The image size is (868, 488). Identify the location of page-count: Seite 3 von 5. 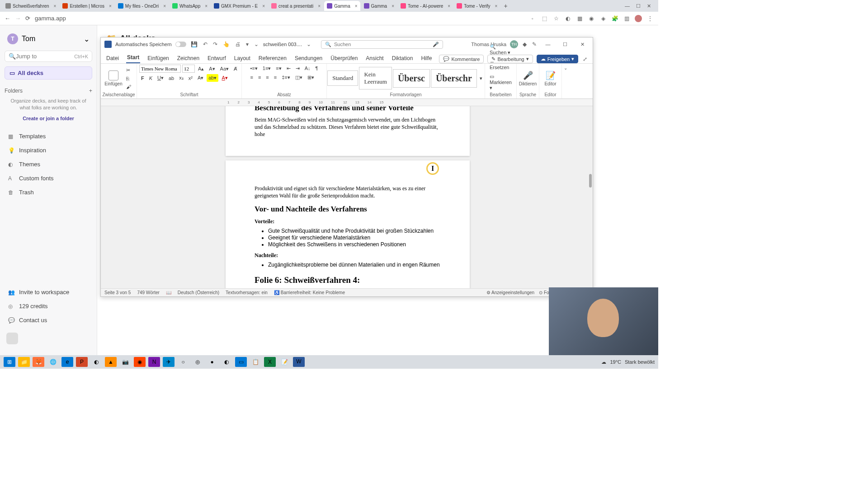
(118, 293).